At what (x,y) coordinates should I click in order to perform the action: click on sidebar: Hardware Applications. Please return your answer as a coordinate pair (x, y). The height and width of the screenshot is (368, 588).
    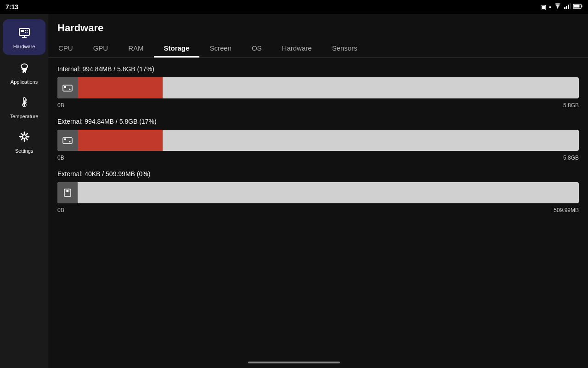
    Looking at the image, I should click on (24, 191).